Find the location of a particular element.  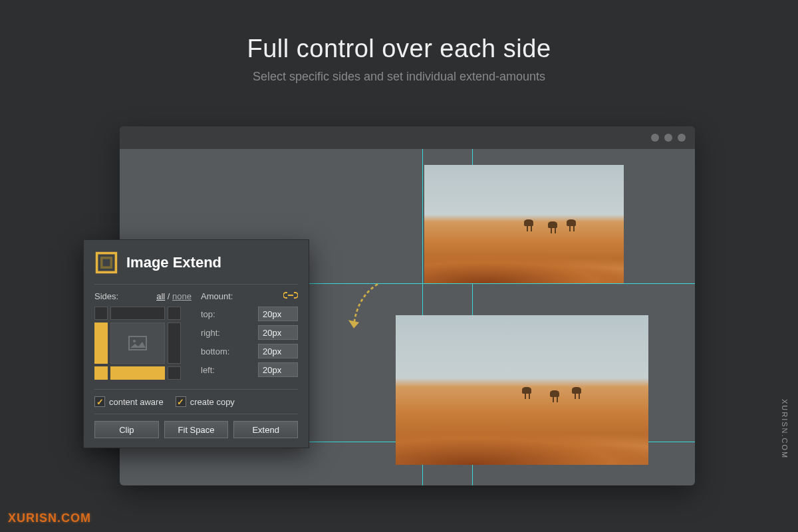

image-extended is located at coordinates (522, 390).